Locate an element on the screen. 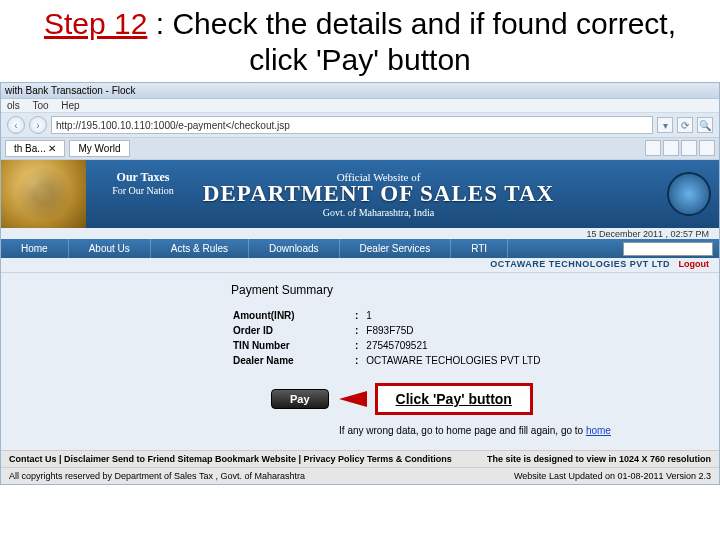  amount-label: Amount(INR) is located at coordinates (293, 316).